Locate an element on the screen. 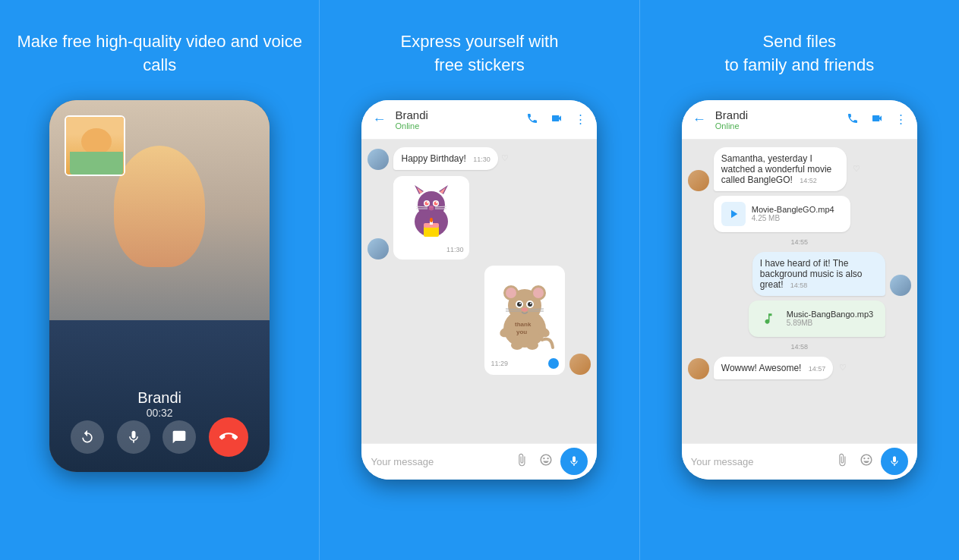  footer-icons-stickers is located at coordinates (534, 461).